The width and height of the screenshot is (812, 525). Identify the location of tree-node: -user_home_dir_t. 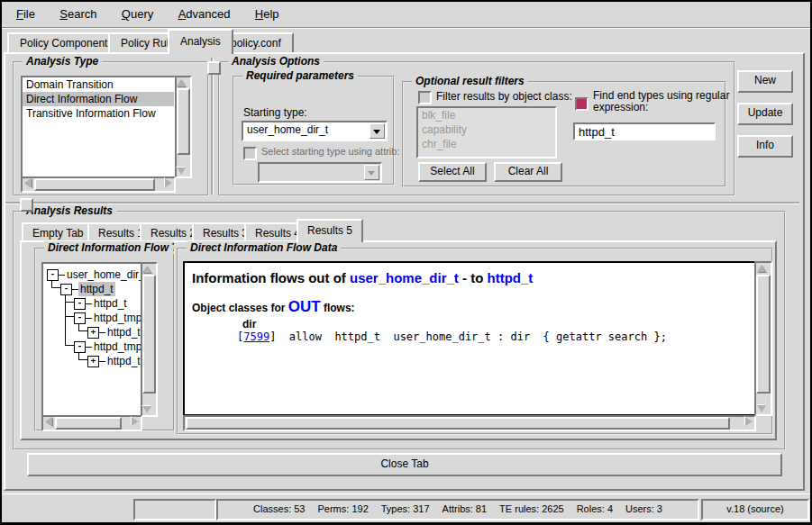
(95, 275).